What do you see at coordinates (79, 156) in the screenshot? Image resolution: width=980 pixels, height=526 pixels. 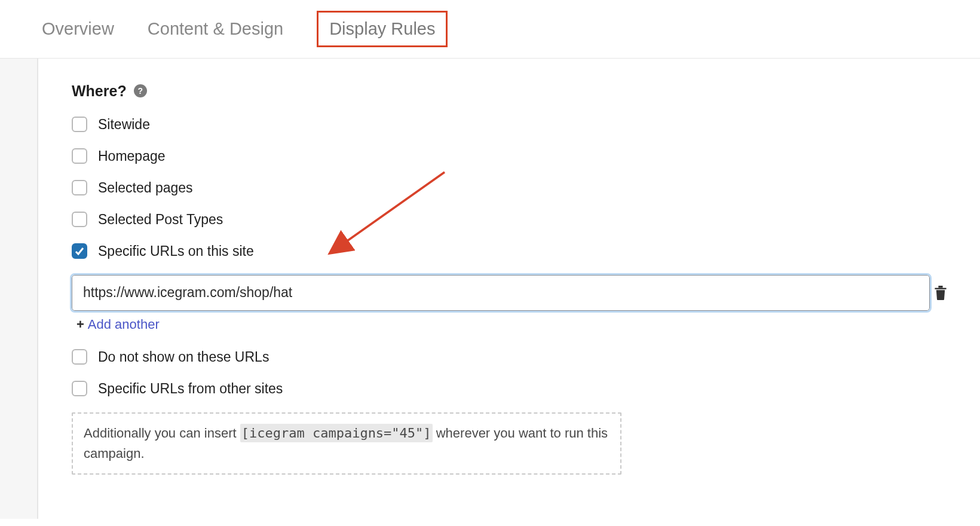 I see `checkbox-homepage` at bounding box center [79, 156].